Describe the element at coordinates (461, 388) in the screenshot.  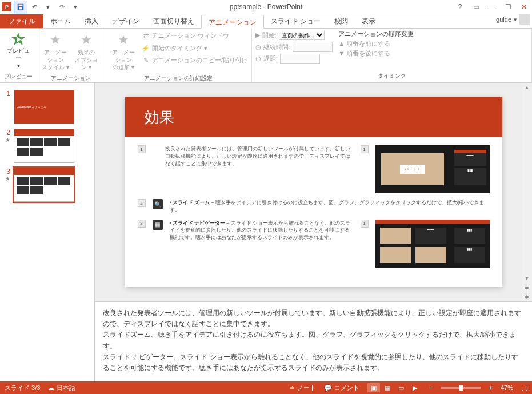
I see `zoom-slider` at that location.